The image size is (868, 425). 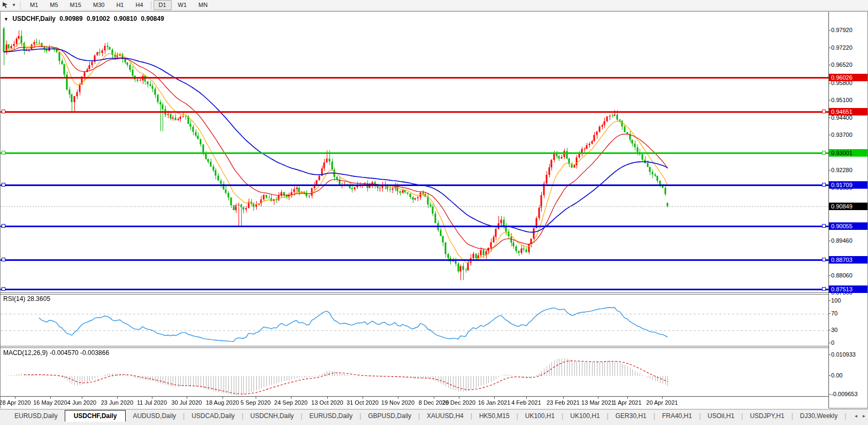 What do you see at coordinates (291, 403) in the screenshot?
I see `time-axis-date-label: 24 Sep 2020` at bounding box center [291, 403].